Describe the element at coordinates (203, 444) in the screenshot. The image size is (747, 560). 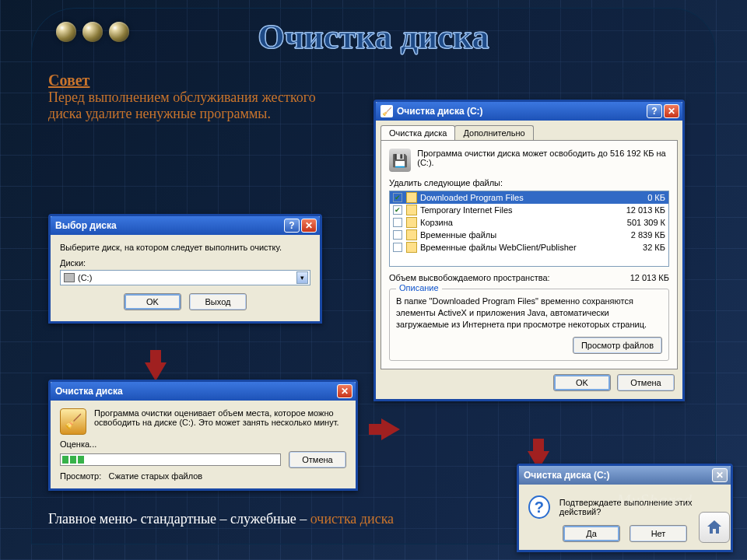
I see `progress-label: Оценка...` at that location.